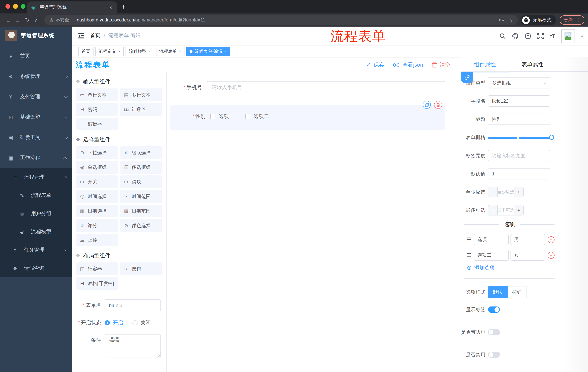  Describe the element at coordinates (133, 305) in the screenshot. I see `form-name-input` at that location.